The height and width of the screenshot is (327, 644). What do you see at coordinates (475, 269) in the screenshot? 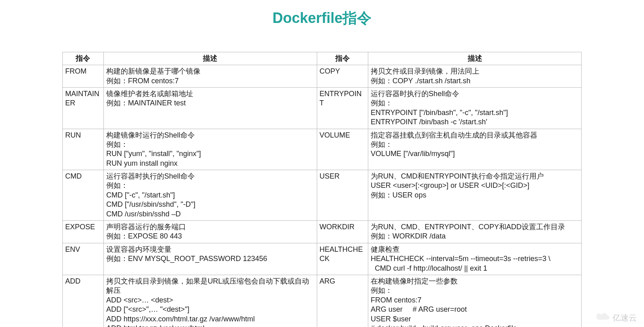
I see `desc-line: CMD curl -f http://localhost/ || exit 1` at bounding box center [475, 269].